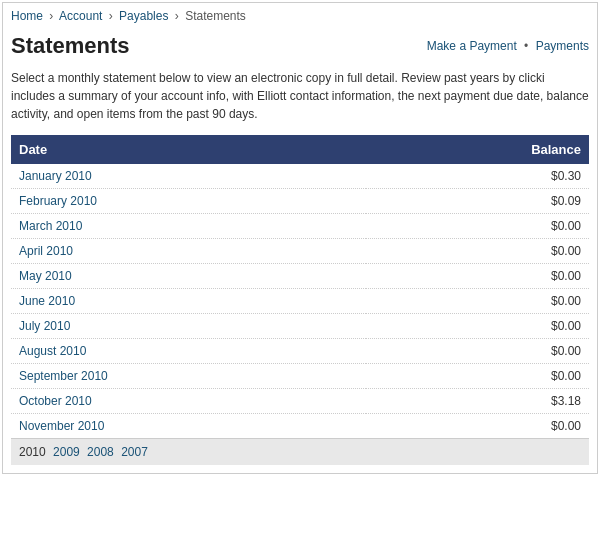 The height and width of the screenshot is (557, 600). What do you see at coordinates (188, 426) in the screenshot?
I see `table-cell-date: November 2010` at bounding box center [188, 426].